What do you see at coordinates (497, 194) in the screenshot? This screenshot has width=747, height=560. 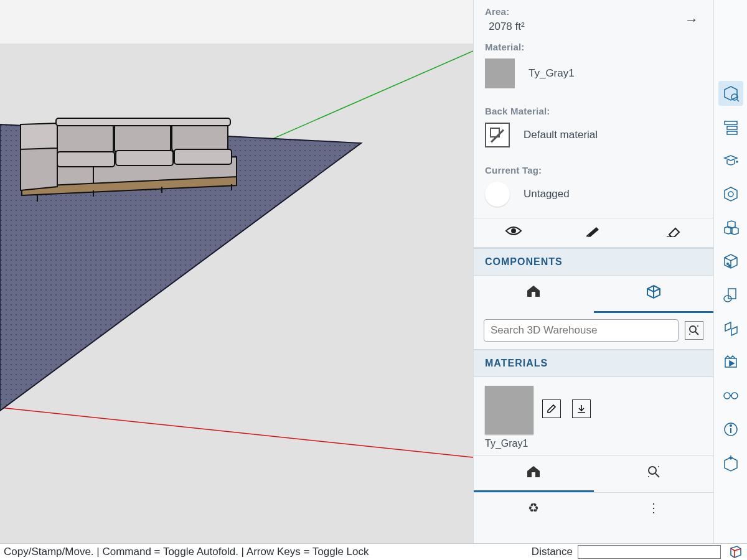 I see `tag-swatch` at bounding box center [497, 194].